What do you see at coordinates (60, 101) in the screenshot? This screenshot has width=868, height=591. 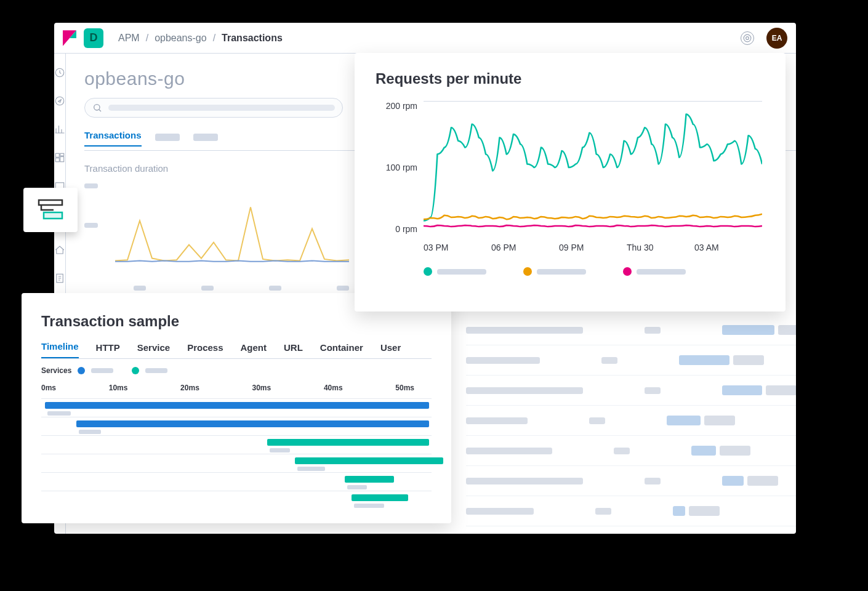 I see `discover-icon` at bounding box center [60, 101].